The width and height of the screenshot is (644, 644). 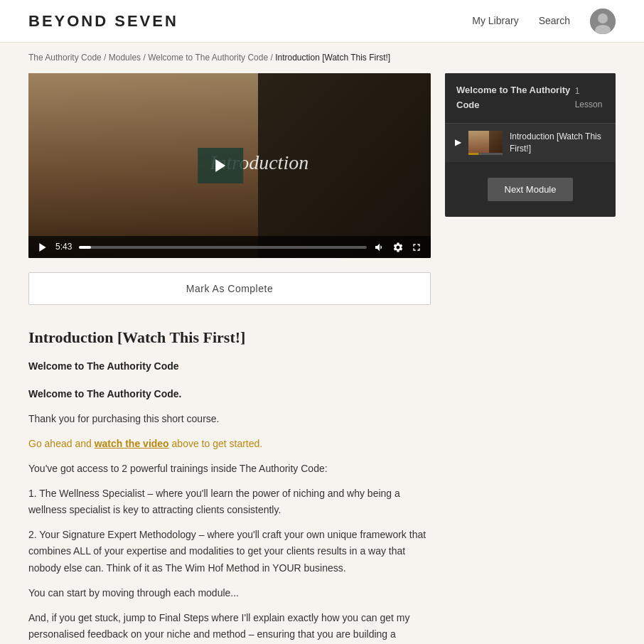 What do you see at coordinates (85, 247) in the screenshot?
I see `progress-fill` at bounding box center [85, 247].